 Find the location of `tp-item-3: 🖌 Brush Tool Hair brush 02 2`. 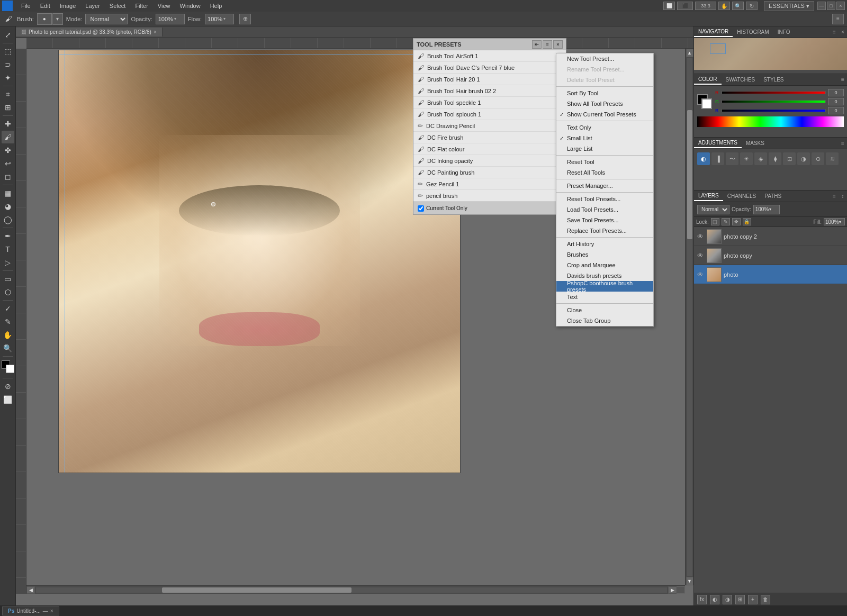

tp-item-3: 🖌 Brush Tool Hair brush 02 2 is located at coordinates (490, 91).